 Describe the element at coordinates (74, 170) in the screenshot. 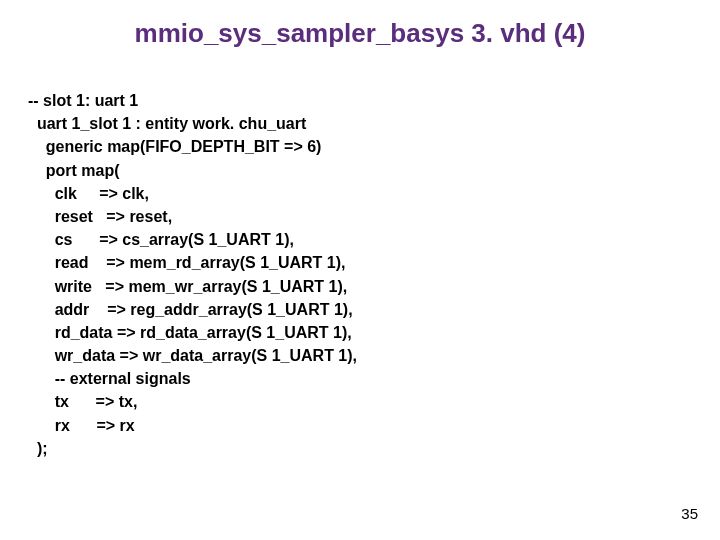

I see `code-line: port map(` at that location.